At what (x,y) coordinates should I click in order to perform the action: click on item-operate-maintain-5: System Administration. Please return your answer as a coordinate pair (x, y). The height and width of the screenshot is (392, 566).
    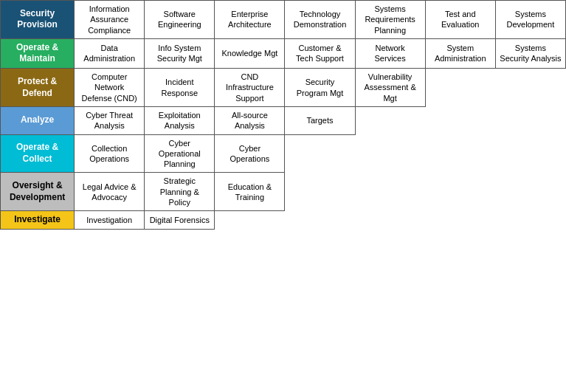
    Looking at the image, I should click on (460, 53).